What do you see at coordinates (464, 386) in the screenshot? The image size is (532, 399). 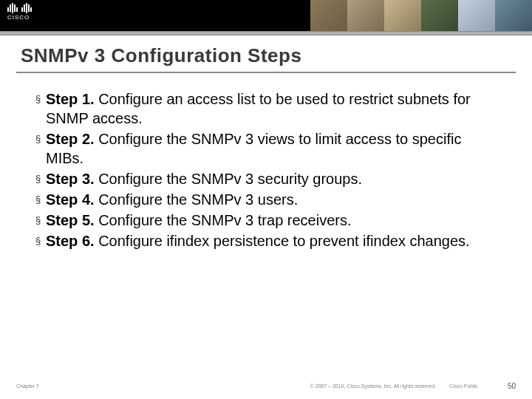 I see `footer-public: Cisco Public` at bounding box center [464, 386].